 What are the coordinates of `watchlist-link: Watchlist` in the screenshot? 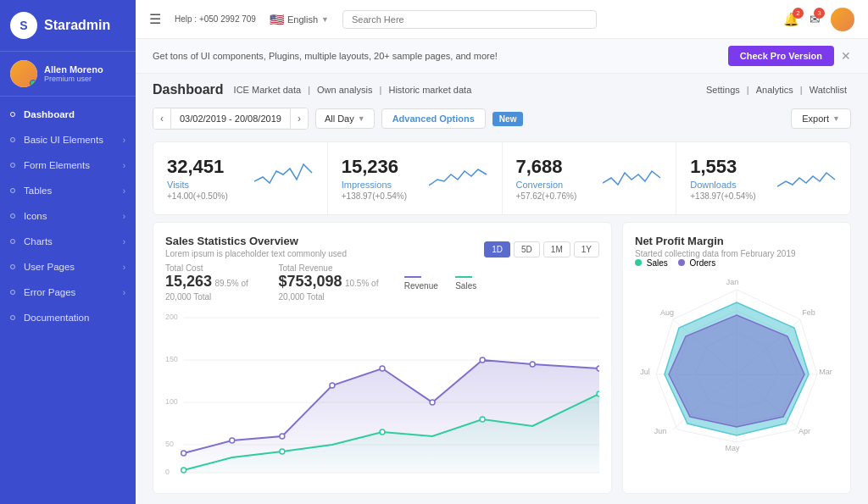 It's located at (828, 90).